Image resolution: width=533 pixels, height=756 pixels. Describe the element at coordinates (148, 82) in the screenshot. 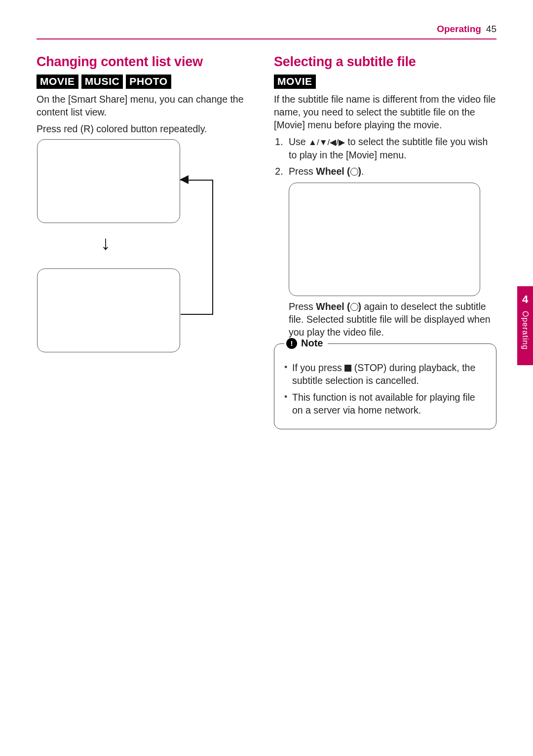

I see `left-tags: MOVIE MUSIC PHOTO` at that location.